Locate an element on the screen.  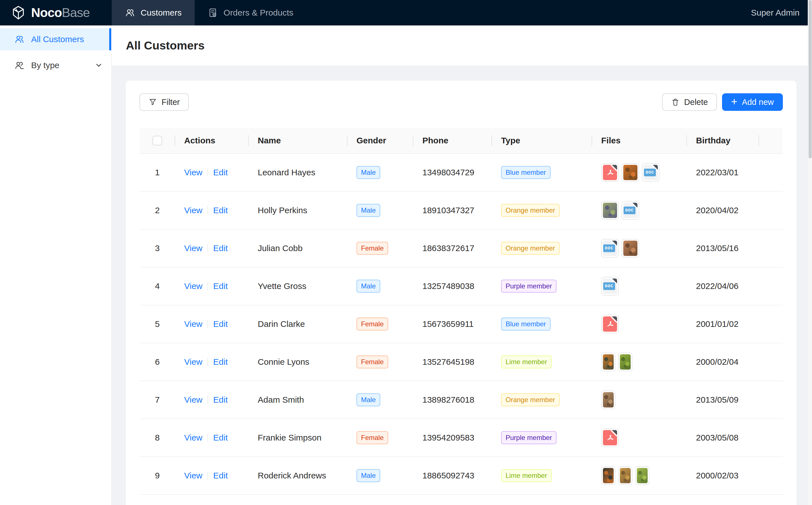
row-birthday-cell: 2001/01/02 is located at coordinates (723, 324).